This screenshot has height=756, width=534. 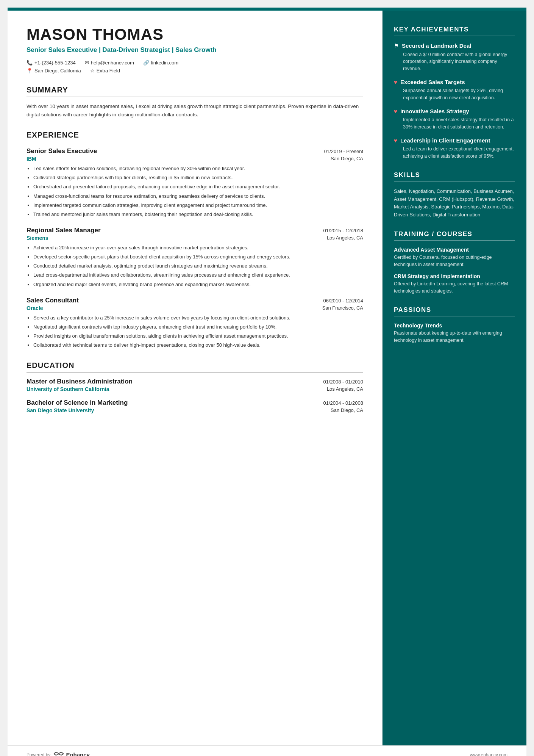 What do you see at coordinates (454, 119) in the screenshot?
I see `achievement-3: Innovative Sales Strategy Implemented a …` at bounding box center [454, 119].